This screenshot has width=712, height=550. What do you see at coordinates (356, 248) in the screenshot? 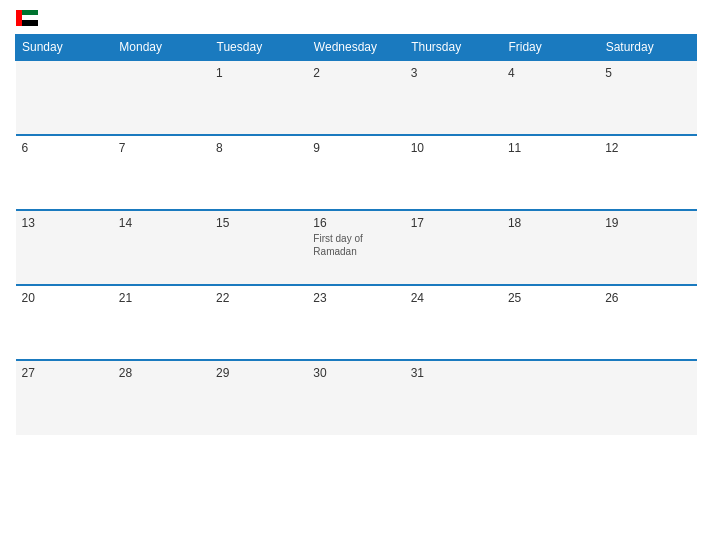
I see `day-cell: 16First day of Ramadan` at bounding box center [356, 248].